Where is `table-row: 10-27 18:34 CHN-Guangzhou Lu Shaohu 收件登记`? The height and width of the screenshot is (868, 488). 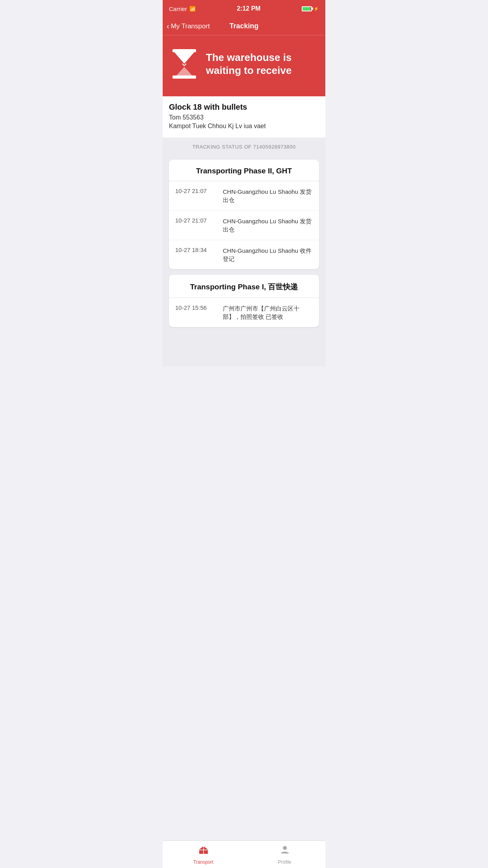 table-row: 10-27 18:34 CHN-Guangzhou Lu Shaohu 收件登记 is located at coordinates (244, 255).